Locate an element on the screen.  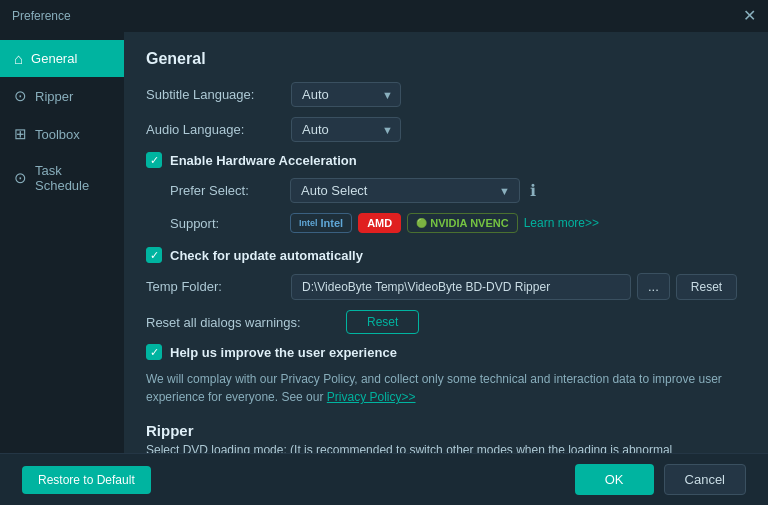
help-improve-body: We will complay with our Privacy Policy,… is located at coordinates (434, 388).